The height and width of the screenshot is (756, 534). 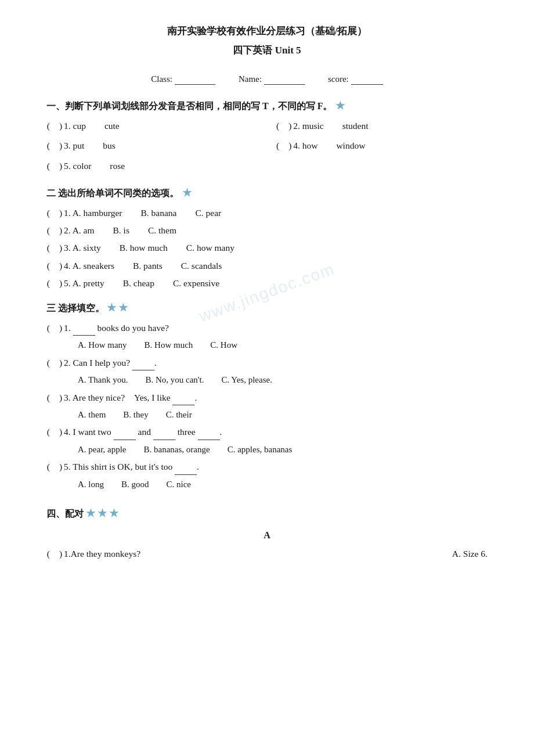 I want to click on section4-block: 四、配对 ★ ★ ★ A ( ) 1.Are they monkeys? A. …, so click(x=267, y=533).